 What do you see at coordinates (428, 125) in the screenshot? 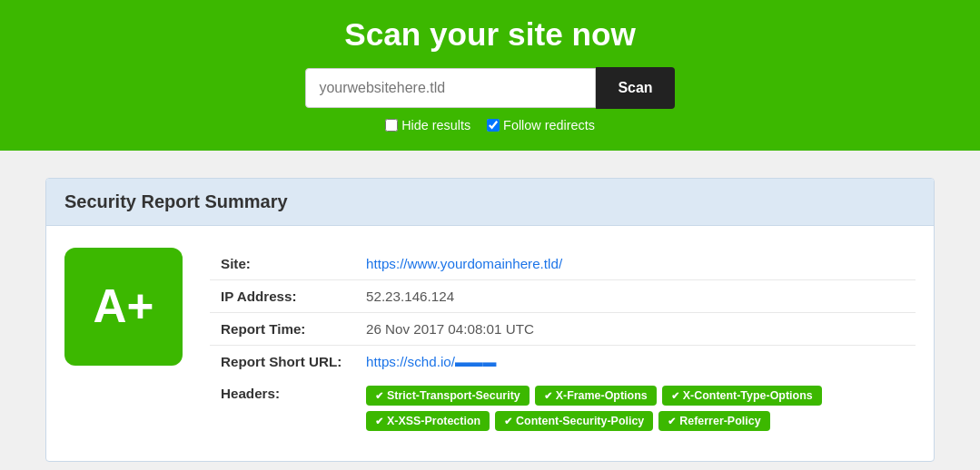
I see `hide-results-option: Hide results` at bounding box center [428, 125].